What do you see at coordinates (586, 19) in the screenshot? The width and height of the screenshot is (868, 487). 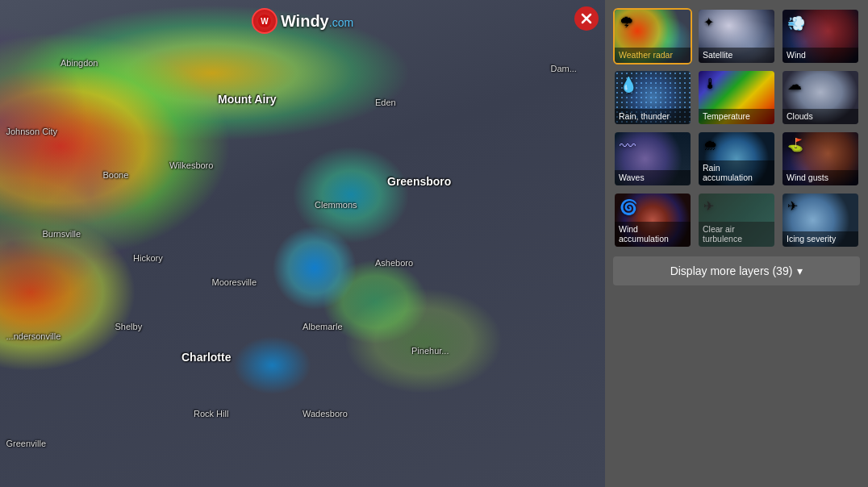 I see `close-button` at bounding box center [586, 19].